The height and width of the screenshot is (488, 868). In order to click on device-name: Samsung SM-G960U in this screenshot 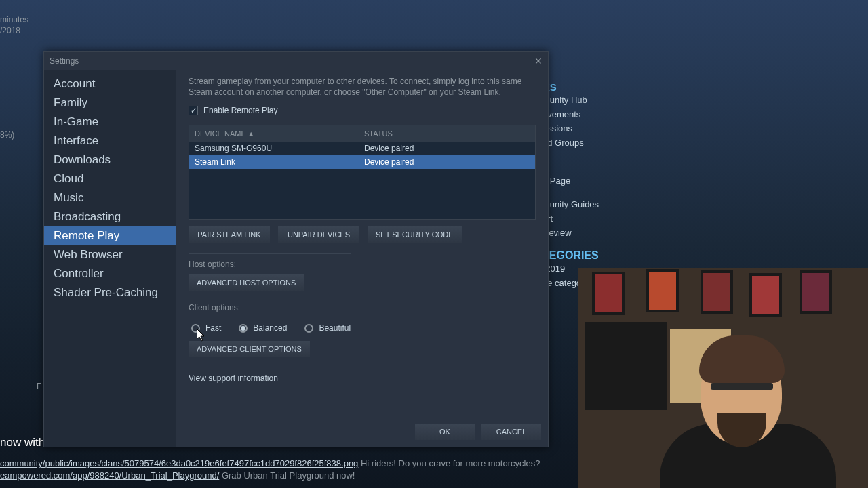, I will do `click(279, 148)`.